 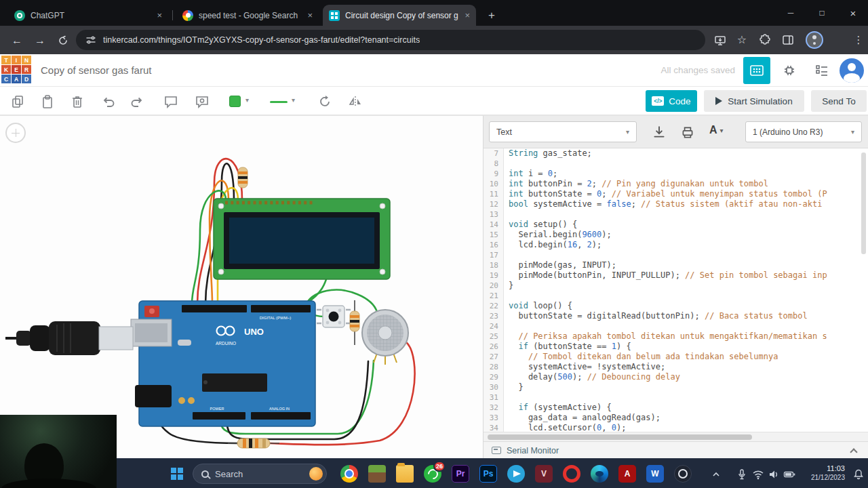 I want to click on code-line: 25 // Periksa apakah tombol ditekan untu…, so click(x=675, y=336).